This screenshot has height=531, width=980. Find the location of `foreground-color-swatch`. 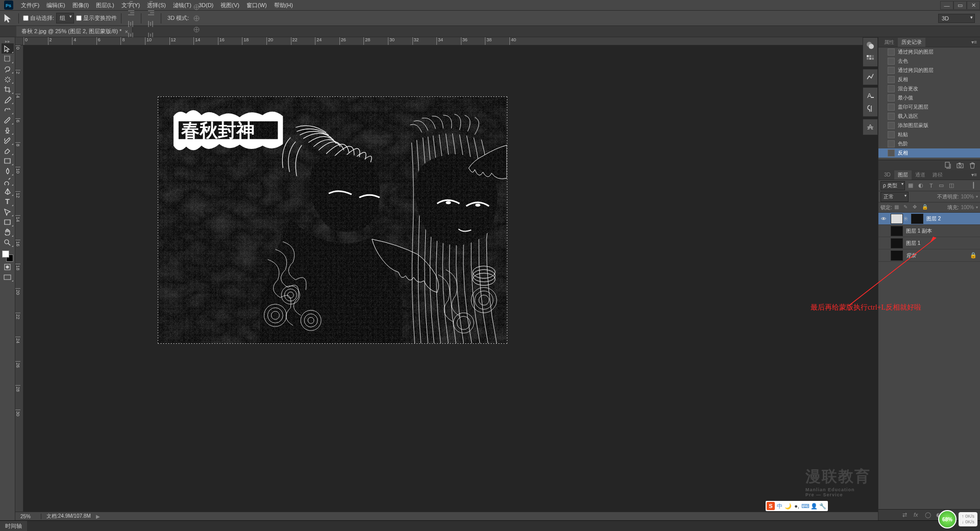

foreground-color-swatch is located at coordinates (6, 254).